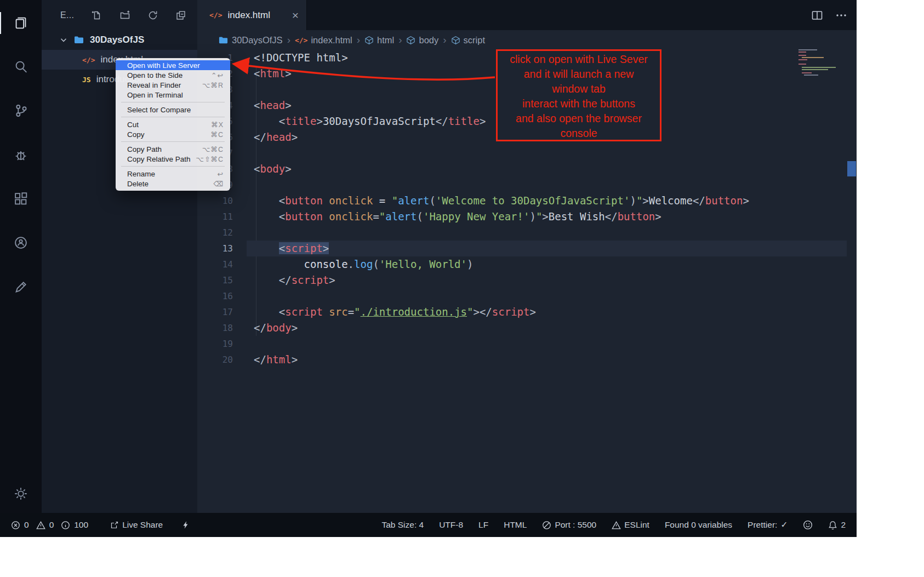  What do you see at coordinates (475, 41) in the screenshot?
I see `breadcrumb-label: script` at bounding box center [475, 41].